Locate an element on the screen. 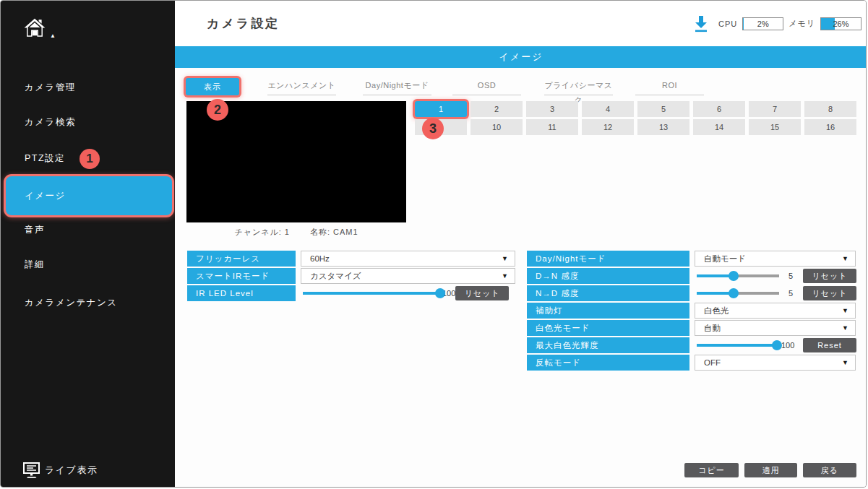 The image size is (868, 489). white-light-mode-dropdown: 自動 ▼ is located at coordinates (775, 328).